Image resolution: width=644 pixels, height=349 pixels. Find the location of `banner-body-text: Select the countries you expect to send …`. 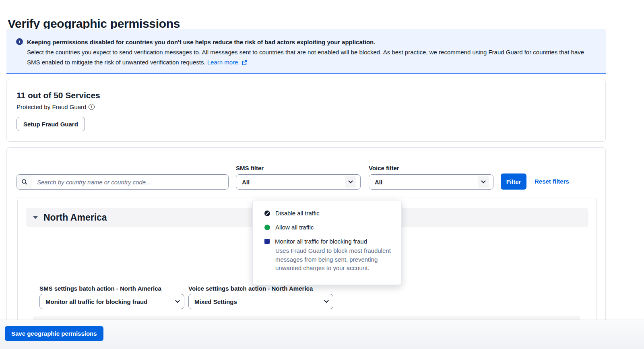

banner-body-text: Select the countries you expect to send … is located at coordinates (310, 57).